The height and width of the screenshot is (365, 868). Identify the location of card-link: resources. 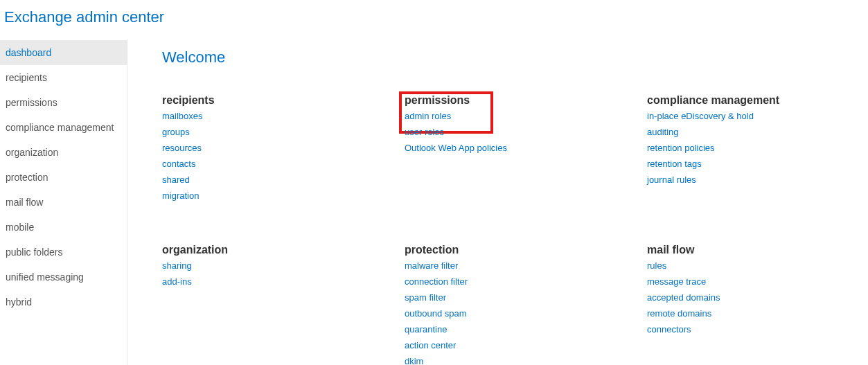
(283, 148).